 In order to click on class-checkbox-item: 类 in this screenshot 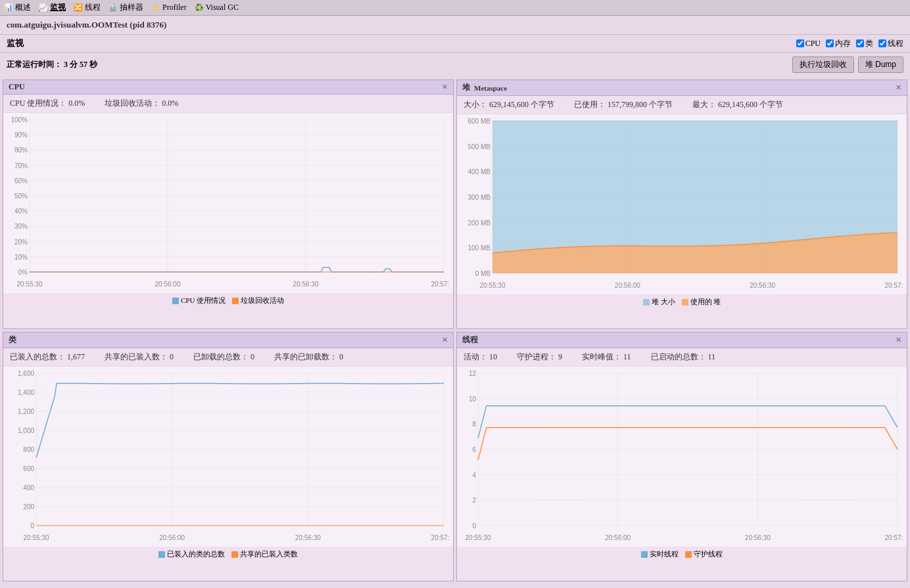, I will do `click(865, 43)`.